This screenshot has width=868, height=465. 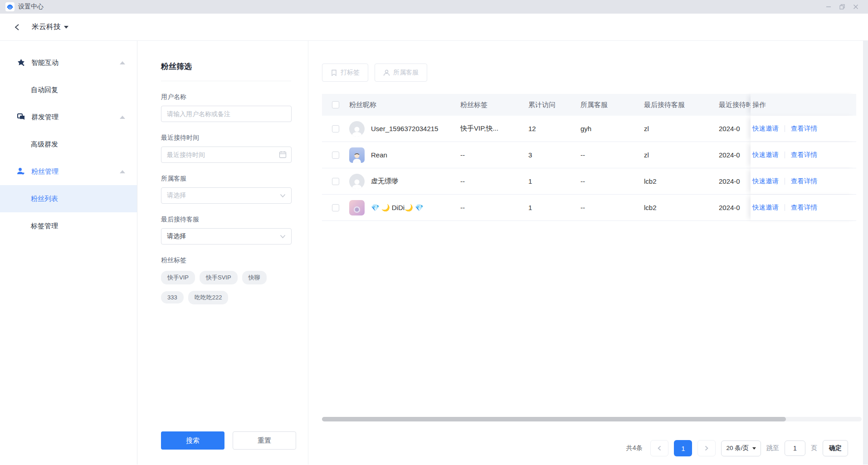 What do you see at coordinates (45, 171) in the screenshot?
I see `sidebar-group-label: 粉丝管理` at bounding box center [45, 171].